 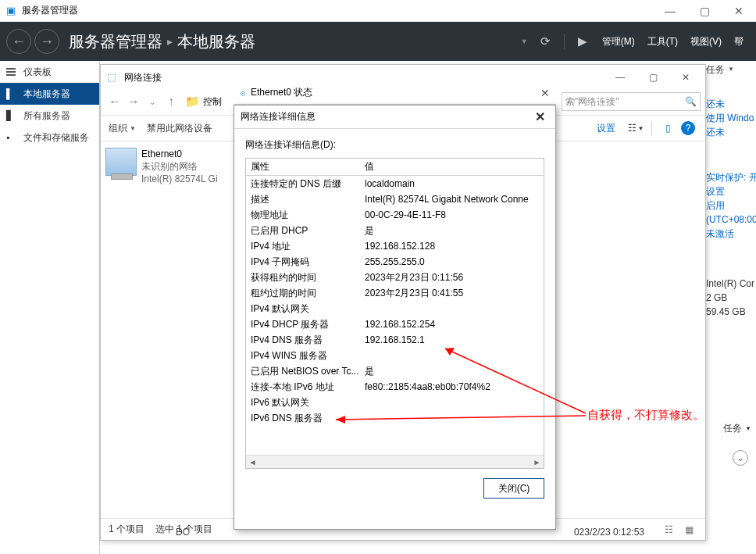 I want to click on main-window-title: 服务器管理器, so click(x=50, y=11).